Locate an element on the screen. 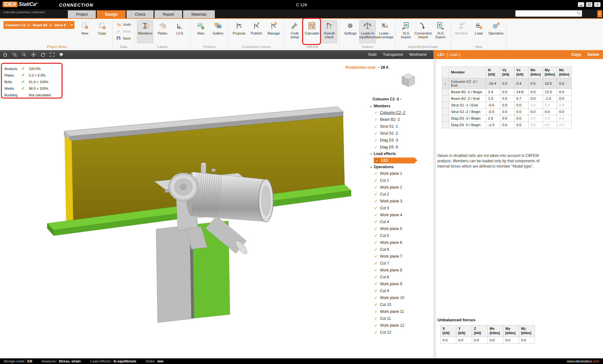  tree-item-work-plane-11: ✓Work plane 11 is located at coordinates (400, 312).